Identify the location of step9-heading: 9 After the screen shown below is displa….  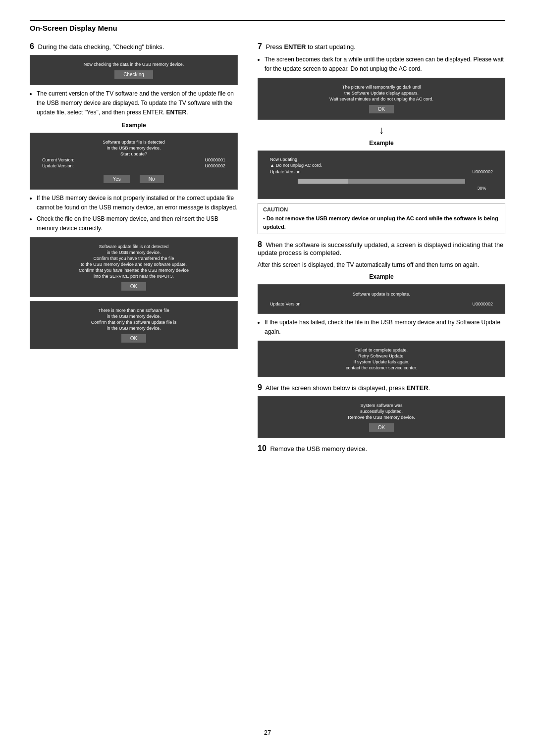
(381, 388).